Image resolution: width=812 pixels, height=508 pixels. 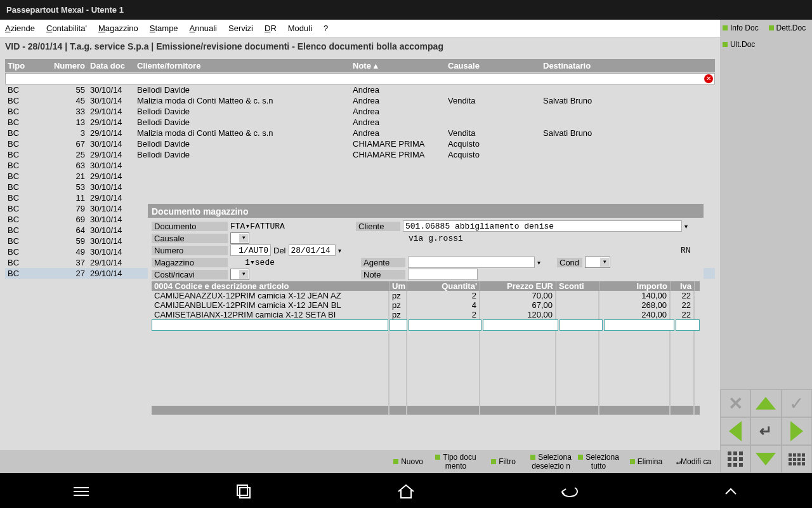 I want to click on menu-moduli: Moduli, so click(x=300, y=28).